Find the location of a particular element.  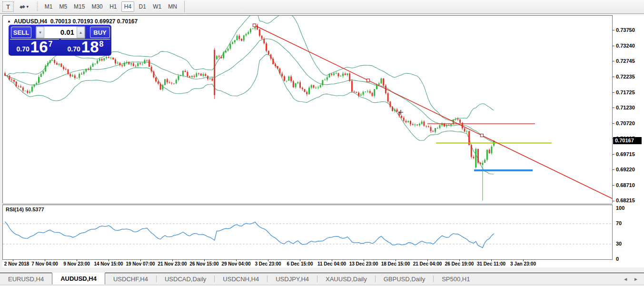

price-axis: 0.737500.732400.727450.722350.717250.712… is located at coordinates (628, 141).